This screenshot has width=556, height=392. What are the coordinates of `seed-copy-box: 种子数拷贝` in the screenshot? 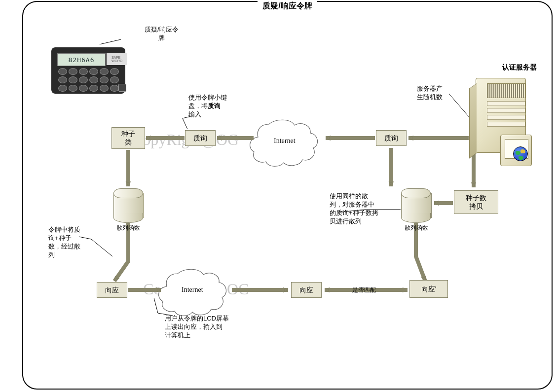 It's located at (476, 202).